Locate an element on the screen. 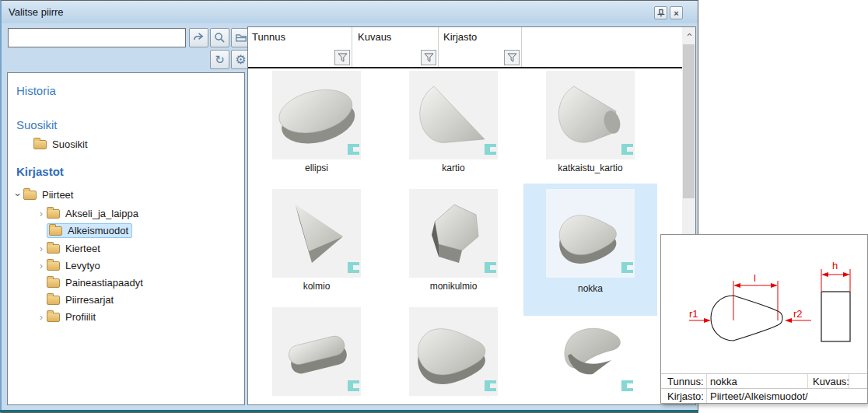 Image resolution: width=868 pixels, height=413 pixels. feature-label: monikulmio is located at coordinates (453, 286).